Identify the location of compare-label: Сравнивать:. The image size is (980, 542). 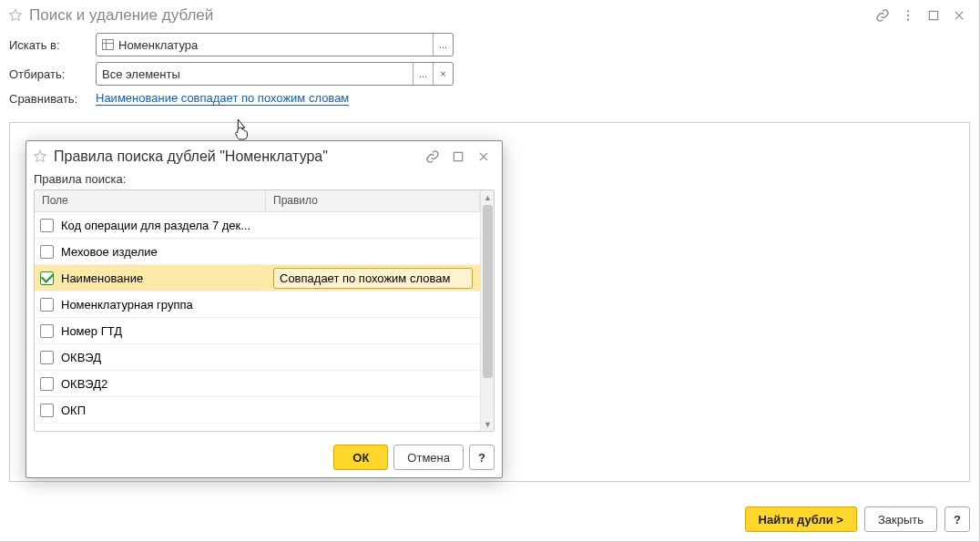
(53, 98).